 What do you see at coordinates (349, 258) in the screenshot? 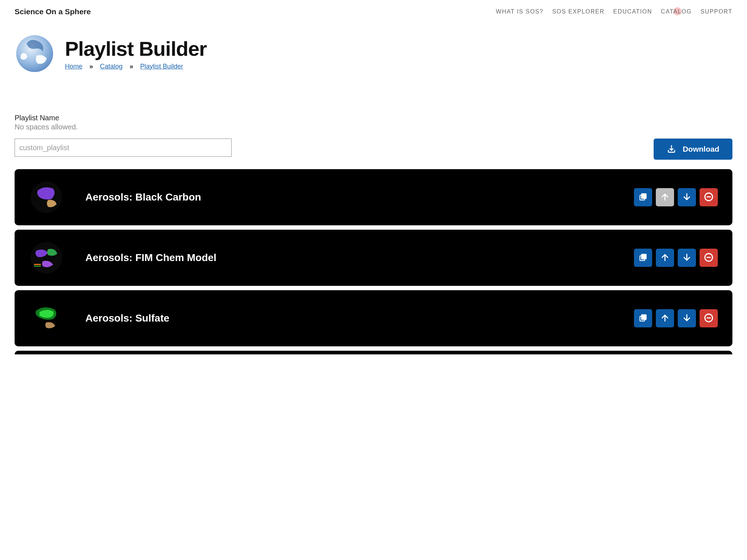
I see `item-title: Aerosols: FIM Chem Model` at bounding box center [349, 258].